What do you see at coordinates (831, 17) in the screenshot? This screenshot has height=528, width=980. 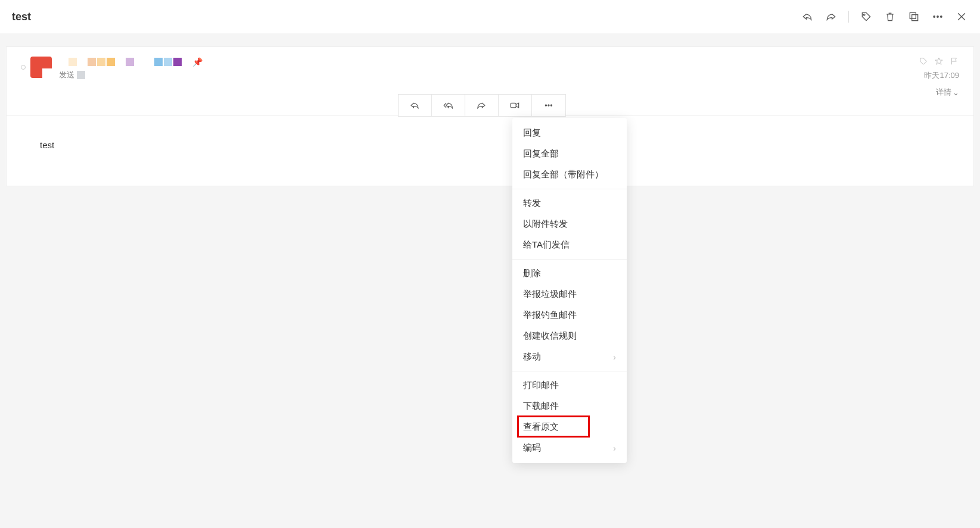 I see `forward-icon` at bounding box center [831, 17].